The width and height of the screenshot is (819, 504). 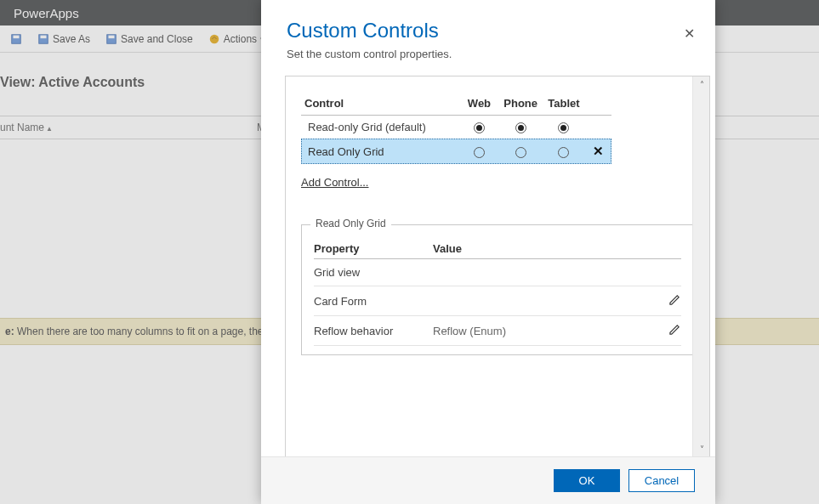 What do you see at coordinates (480, 153) in the screenshot?
I see `radio-web-selected` at bounding box center [480, 153].